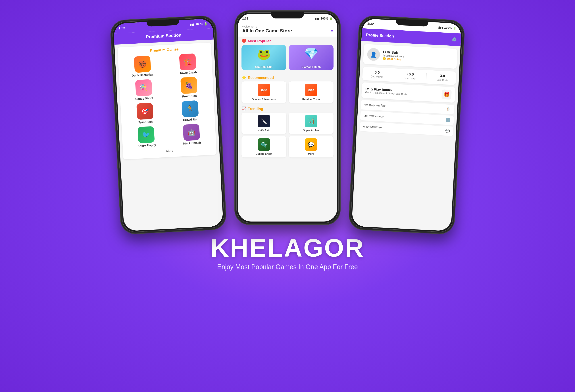 The height and width of the screenshot is (392, 575). I want to click on diamond-rush-label: Diamond Rush, so click(311, 67).